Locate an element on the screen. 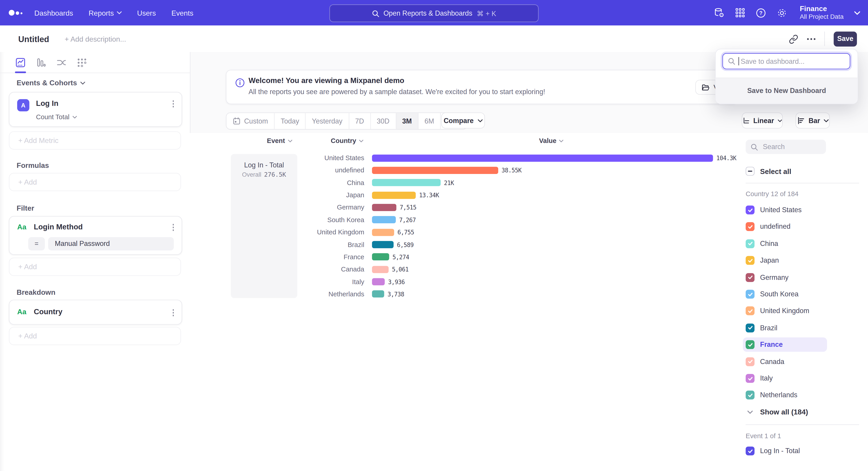 This screenshot has height=471, width=868. country-filter-brazil: Brazil is located at coordinates (785, 328).